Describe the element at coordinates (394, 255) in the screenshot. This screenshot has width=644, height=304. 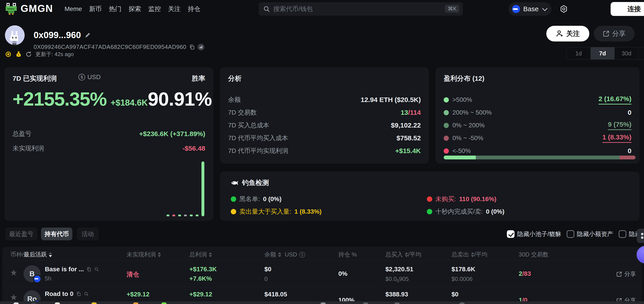
I see `col-label: 总买入` at that location.